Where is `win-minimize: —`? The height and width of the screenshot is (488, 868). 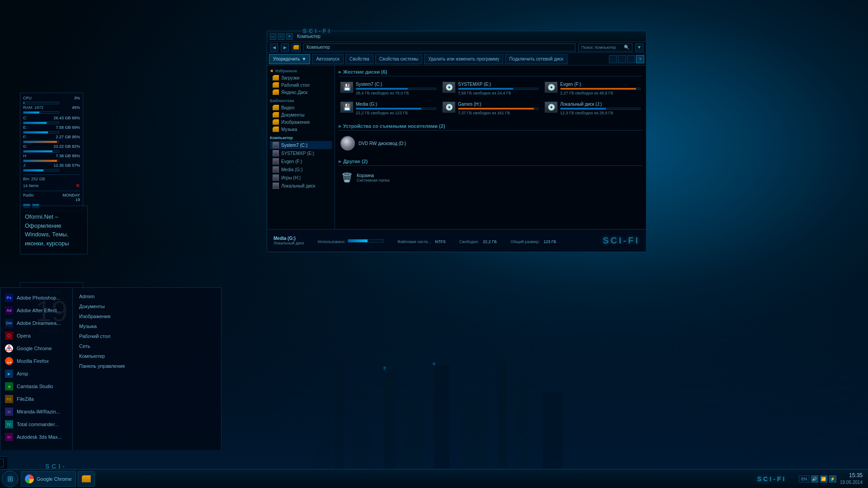
win-minimize: — is located at coordinates (273, 37).